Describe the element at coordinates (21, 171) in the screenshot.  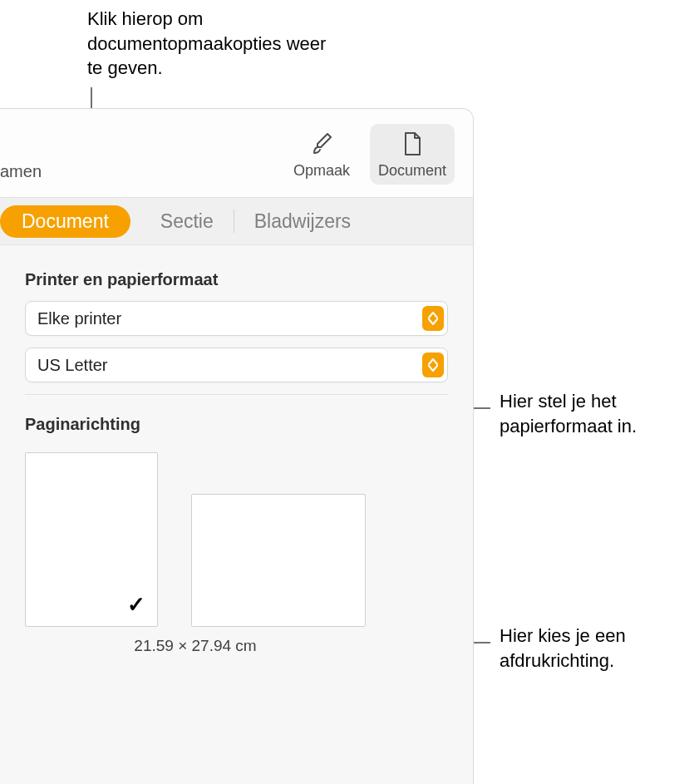
I see `toolbar-left-partial-label: amen` at that location.